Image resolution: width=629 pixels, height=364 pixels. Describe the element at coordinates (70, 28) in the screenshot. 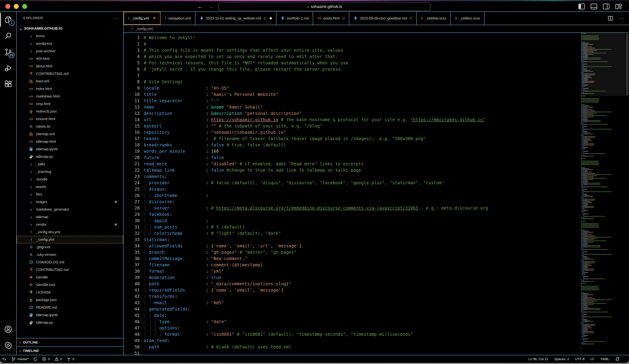

I see `tree-root-sohaamir.github.io: ⌄SOHAAMIR.GITHUB.IO` at that location.